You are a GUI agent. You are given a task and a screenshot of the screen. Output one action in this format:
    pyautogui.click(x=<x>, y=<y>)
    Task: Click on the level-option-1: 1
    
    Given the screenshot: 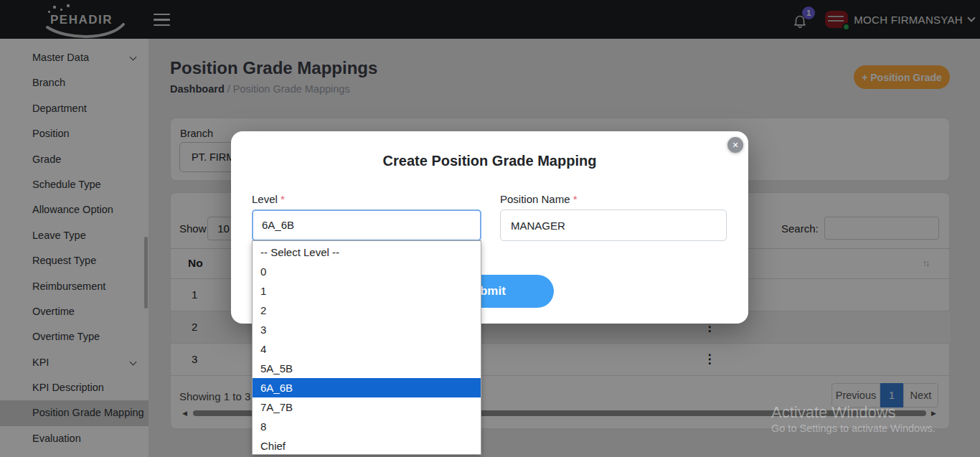 What is the action you would take?
    pyautogui.click(x=367, y=291)
    